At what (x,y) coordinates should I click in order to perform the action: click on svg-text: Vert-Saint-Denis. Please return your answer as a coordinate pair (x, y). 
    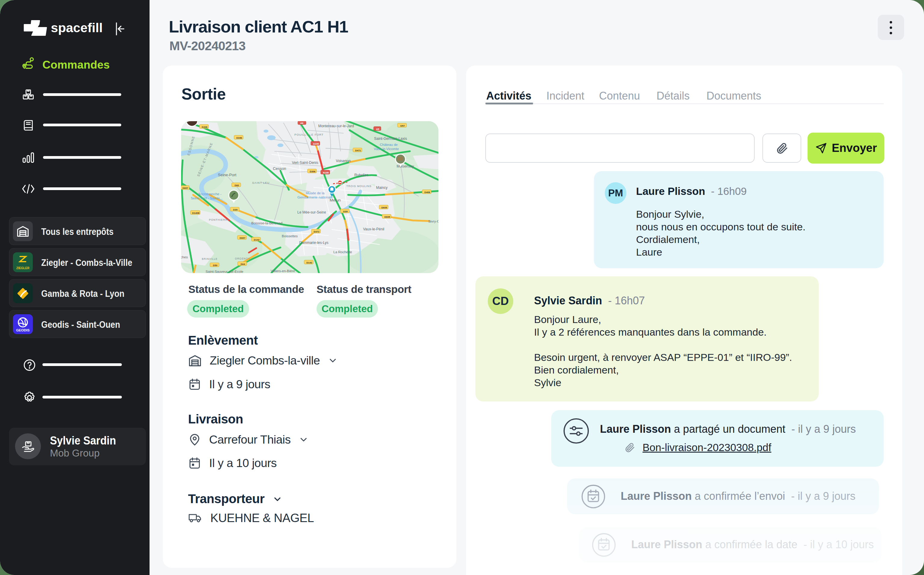
    Looking at the image, I should click on (305, 163).